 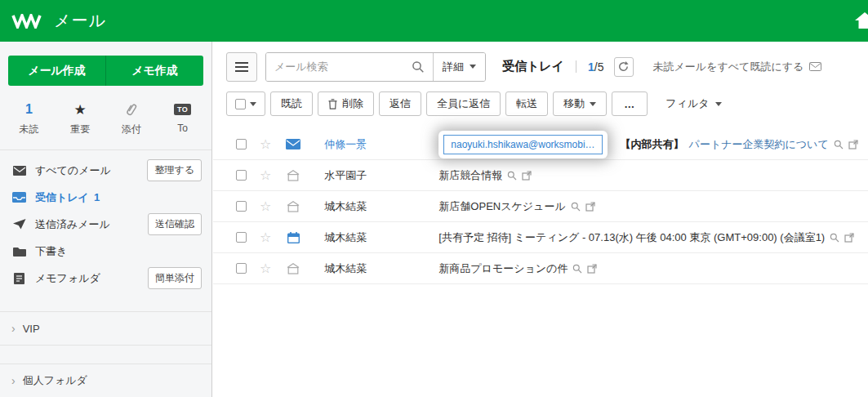 I want to click on subject-link: 新店競合情報, so click(x=470, y=176).